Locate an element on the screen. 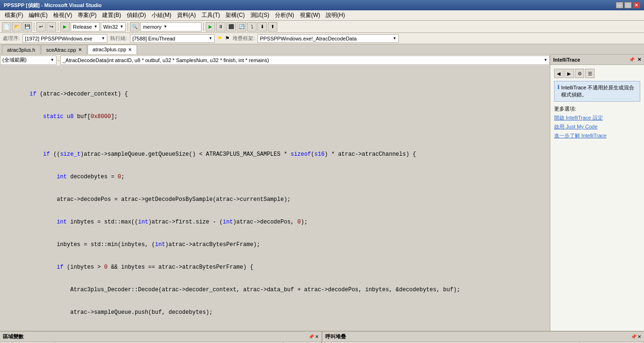 The width and height of the screenshot is (644, 343). menubar: 檔案(F) 編輯(E) 檢視(V) 專案(P) 建置(B) 偵錯(D) 小組(M… is located at coordinates (322, 16).